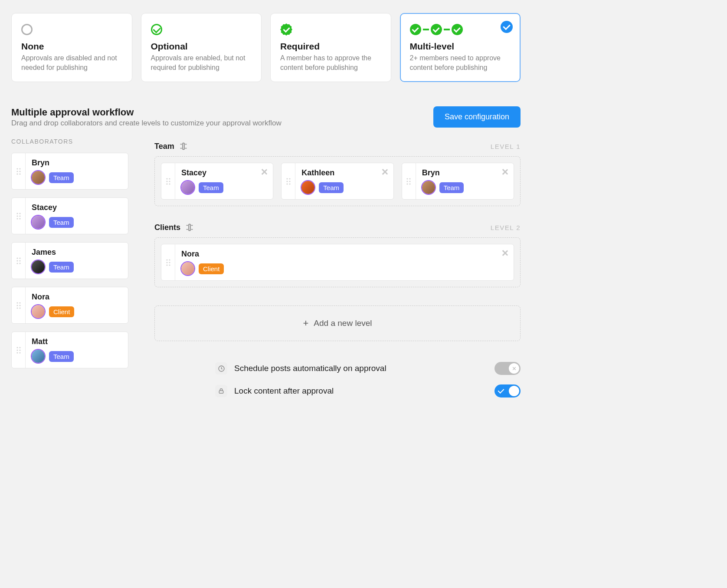 This screenshot has height=588, width=727. What do you see at coordinates (508, 368) in the screenshot?
I see `setting-schedule-toggle: ✕` at bounding box center [508, 368].